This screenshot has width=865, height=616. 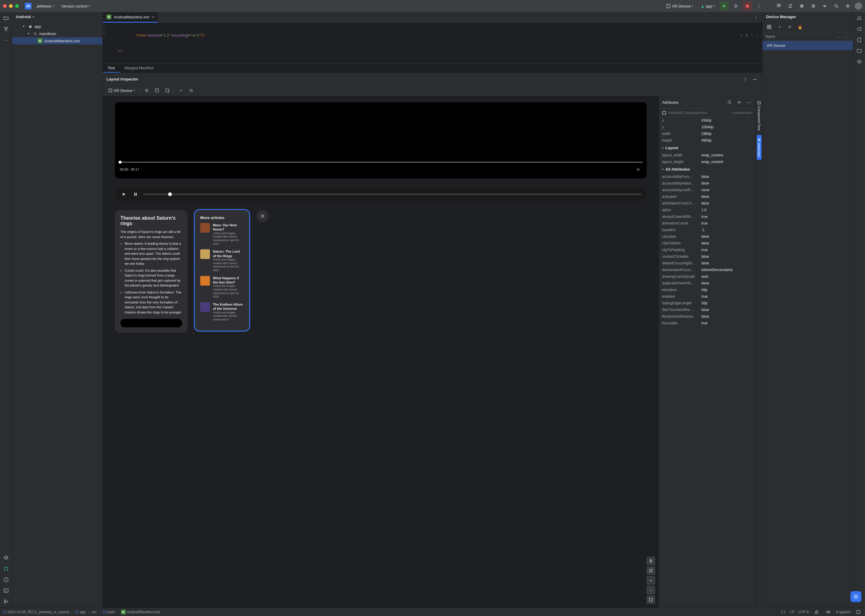 I want to click on attributes-search-button, so click(x=730, y=102).